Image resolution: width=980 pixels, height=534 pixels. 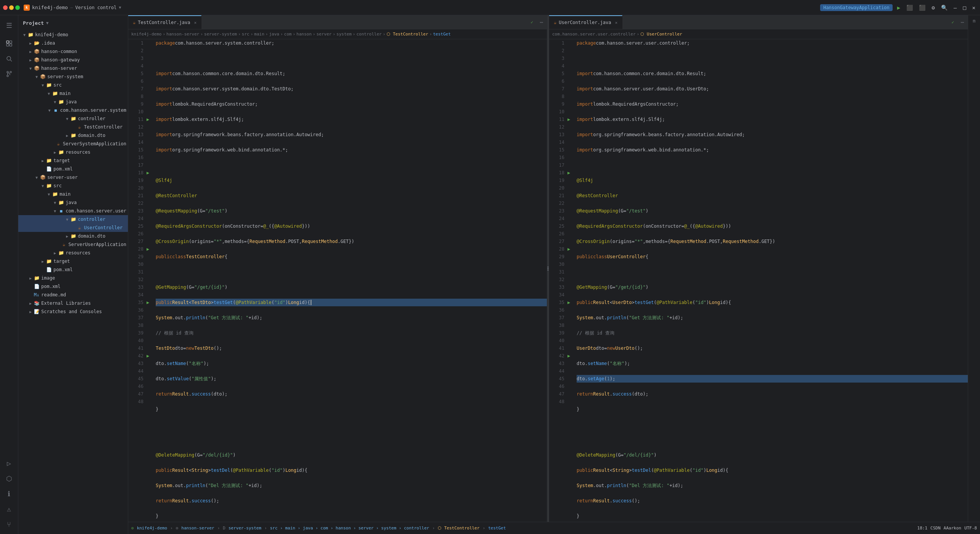 I want to click on left-gutter-run-11: ▶, so click(x=148, y=119).